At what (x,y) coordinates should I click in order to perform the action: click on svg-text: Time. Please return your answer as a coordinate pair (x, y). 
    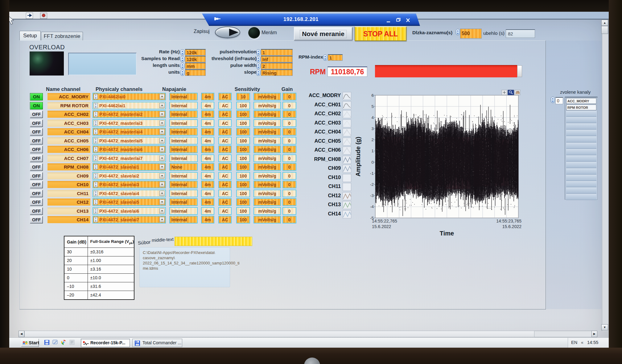
    Looking at the image, I should click on (447, 233).